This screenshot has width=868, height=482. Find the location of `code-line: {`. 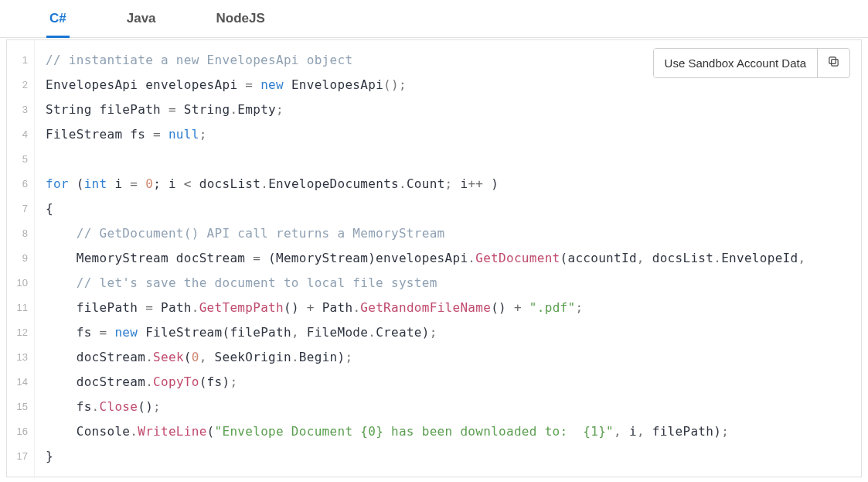

code-line: { is located at coordinates (453, 209).